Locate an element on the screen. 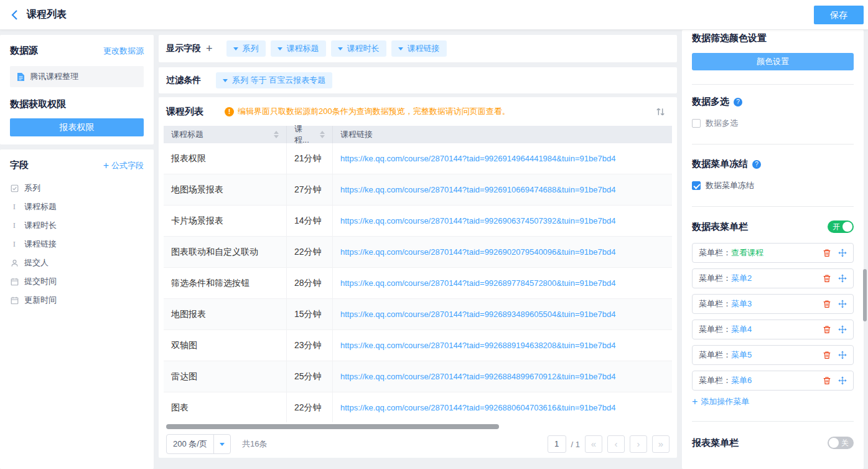  field-item-course-title: I 课程标题 is located at coordinates (77, 207).